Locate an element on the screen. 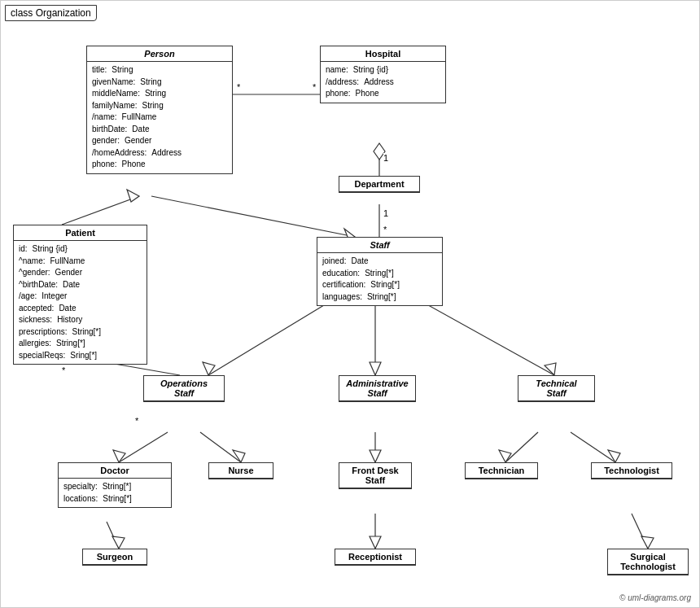 Image resolution: width=700 pixels, height=608 pixels. surgical-technologist-name: SurgicalTechnologist is located at coordinates (648, 562).